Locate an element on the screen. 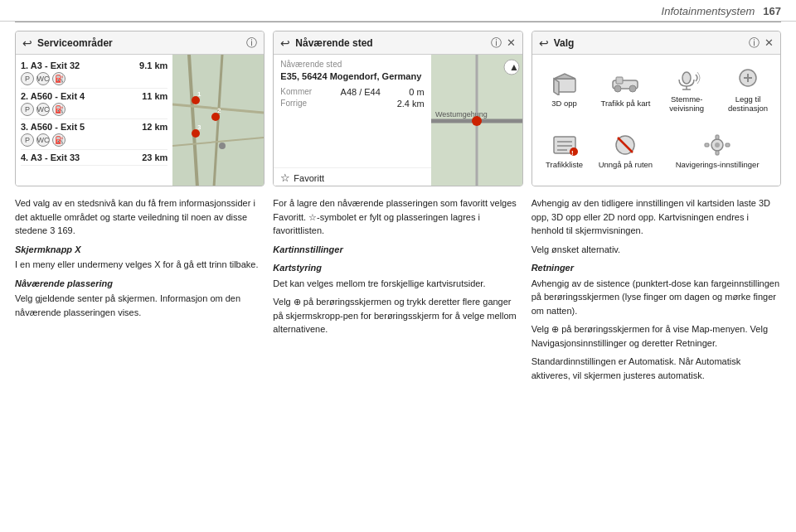  text-col-1: Ved valg av en stedsnivå kan du få frem … is located at coordinates (139, 292).